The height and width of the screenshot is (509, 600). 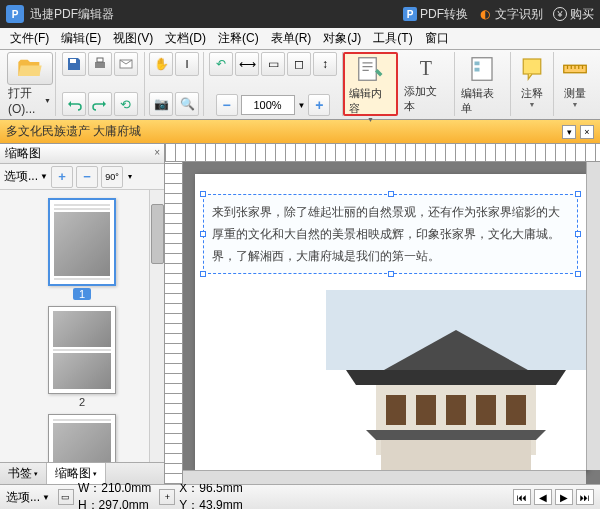 I want to click on thumbnail-page-1: 1, so click(x=82, y=249).